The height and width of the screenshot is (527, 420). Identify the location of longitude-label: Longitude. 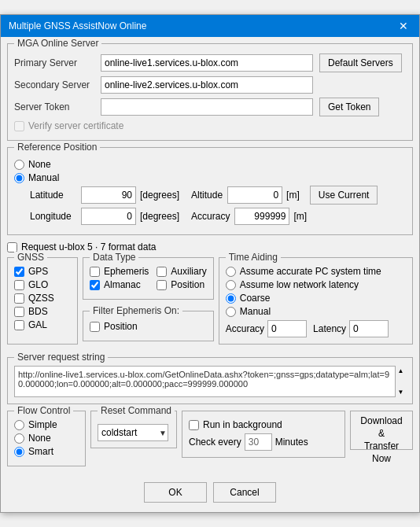
(55, 216).